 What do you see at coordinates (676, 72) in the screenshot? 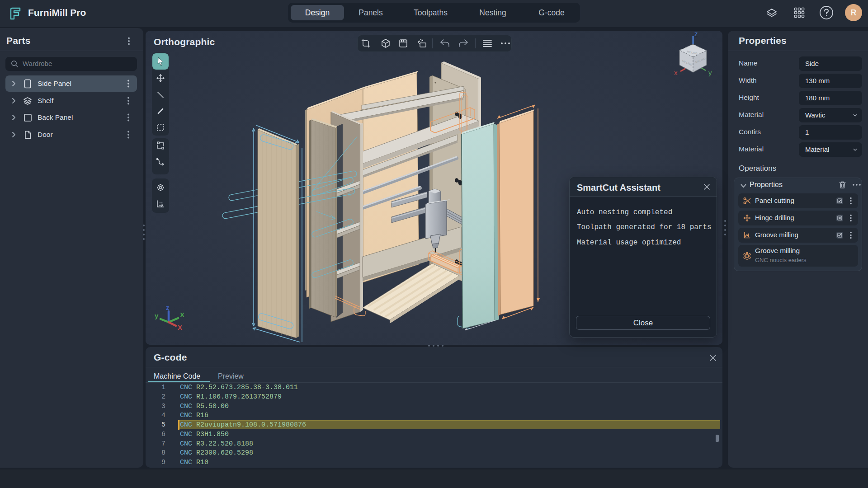
I see `svg-text: x` at bounding box center [676, 72].